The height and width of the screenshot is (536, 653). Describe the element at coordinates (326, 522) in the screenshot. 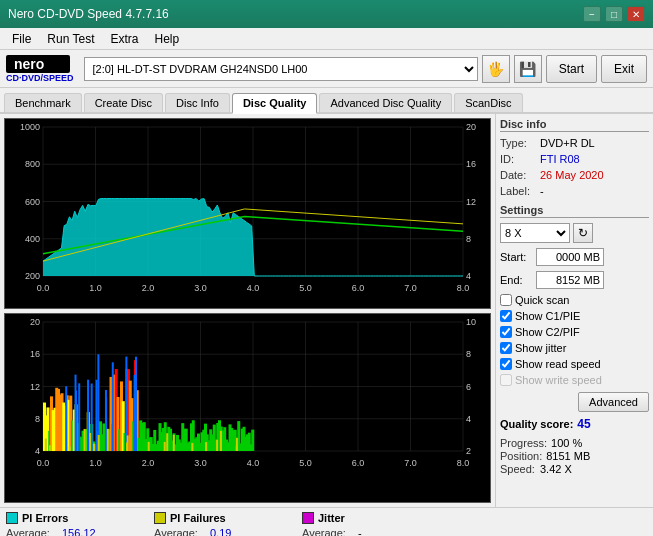

I see `stats-footer: PI Errors Average: 156.12 Maximum: 783 T…` at that location.